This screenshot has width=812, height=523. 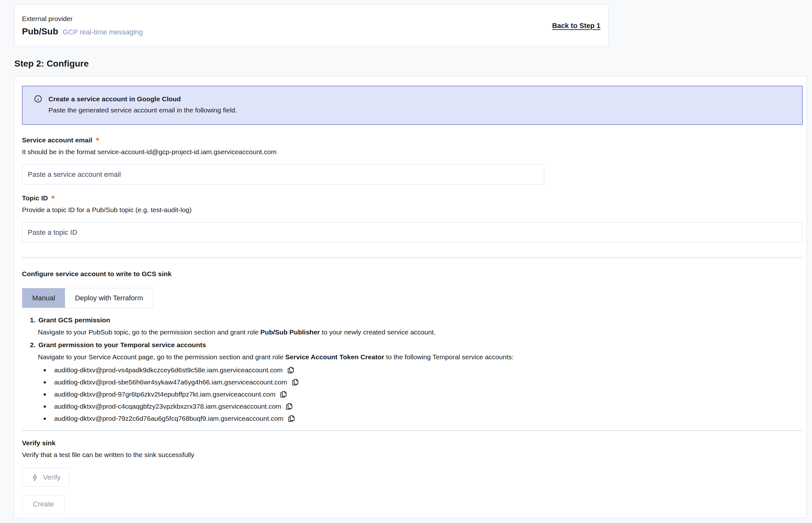 I want to click on provider-name-row: Pub/Sub GCP real-time messaging, so click(x=82, y=32).